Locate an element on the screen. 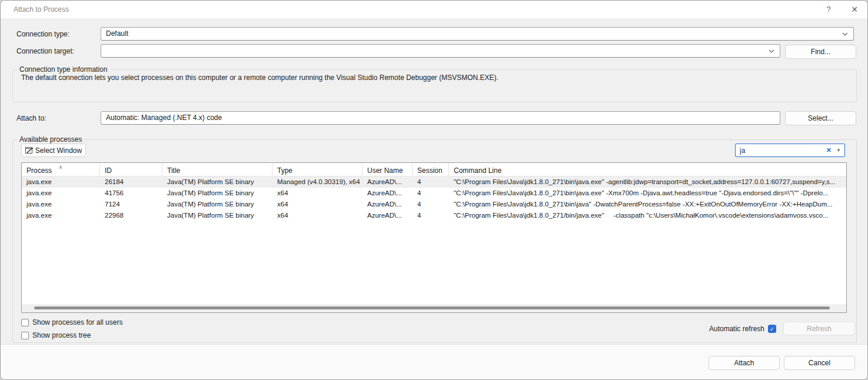 The image size is (868, 380). connection-info-group: Connection type information The default … is located at coordinates (434, 86).